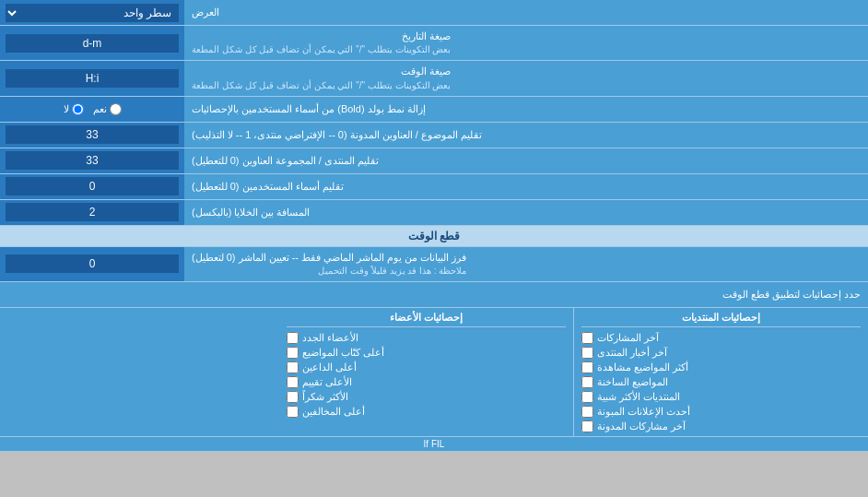 The width and height of the screenshot is (868, 497). I want to click on checkbox-item-most-thanks: الأكثر شكراً, so click(426, 396).